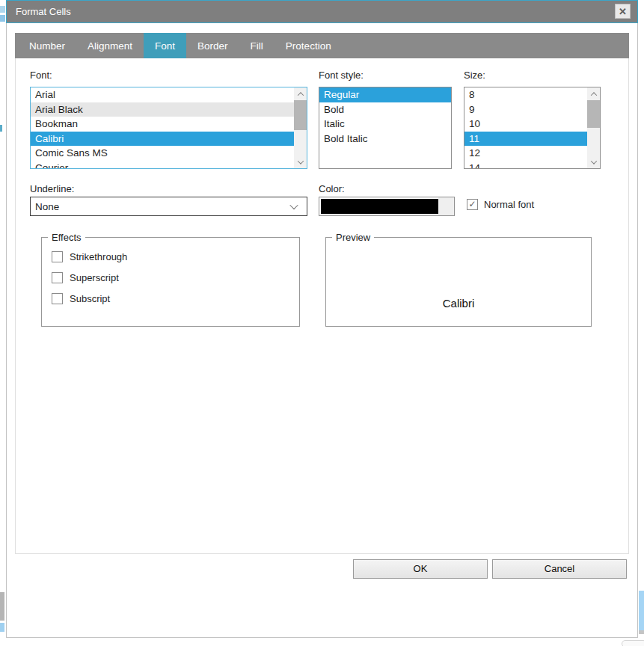 The width and height of the screenshot is (644, 646). Describe the element at coordinates (526, 165) in the screenshot. I see `size-option-14: 14` at that location.